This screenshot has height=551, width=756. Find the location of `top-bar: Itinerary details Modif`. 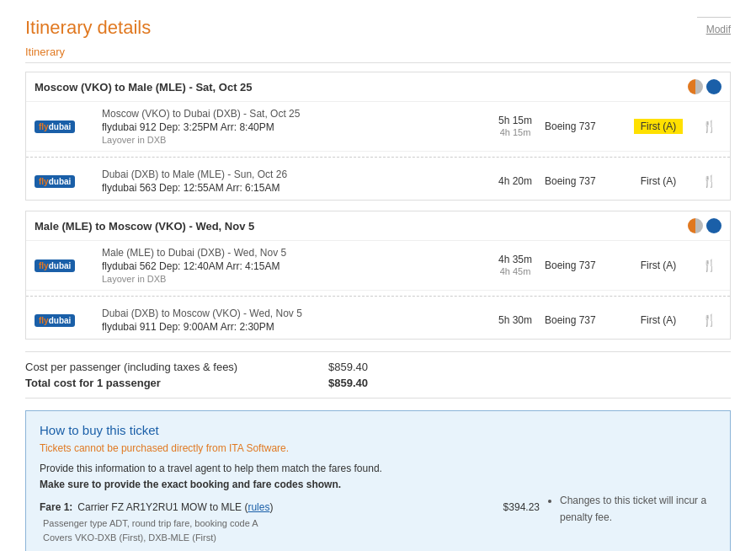

top-bar: Itinerary details Modif is located at coordinates (378, 28).